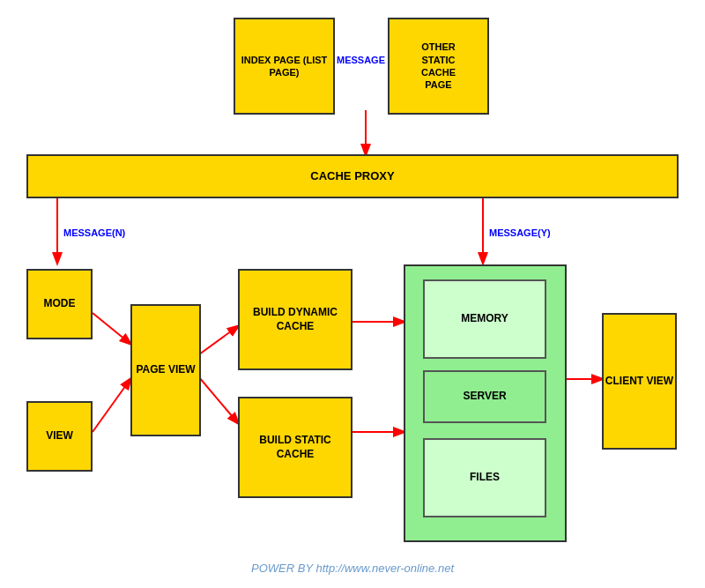 The height and width of the screenshot is (588, 705). Describe the element at coordinates (520, 233) in the screenshot. I see `message-y-label: MESSAGE(Y)` at that location.